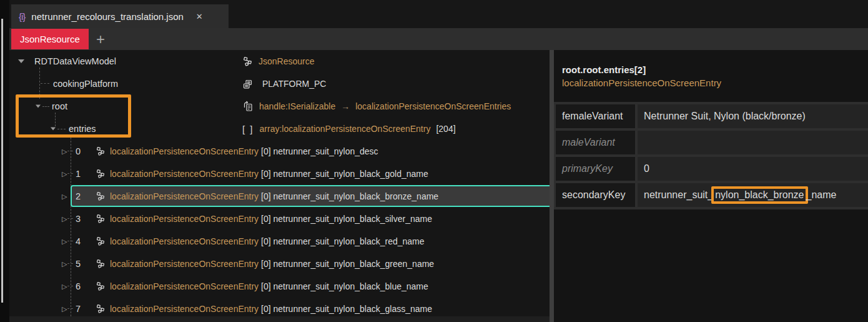 The width and height of the screenshot is (868, 322). What do you see at coordinates (350, 174) in the screenshot?
I see `entry-name: netrunner_suit_nylon_black_gold_name` at bounding box center [350, 174].